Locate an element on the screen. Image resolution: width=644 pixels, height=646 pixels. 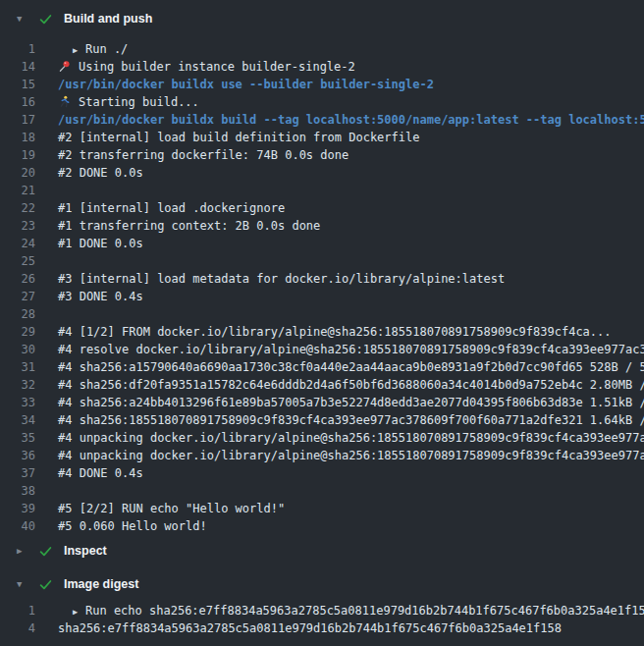
line-number: 17 is located at coordinates (18, 120).